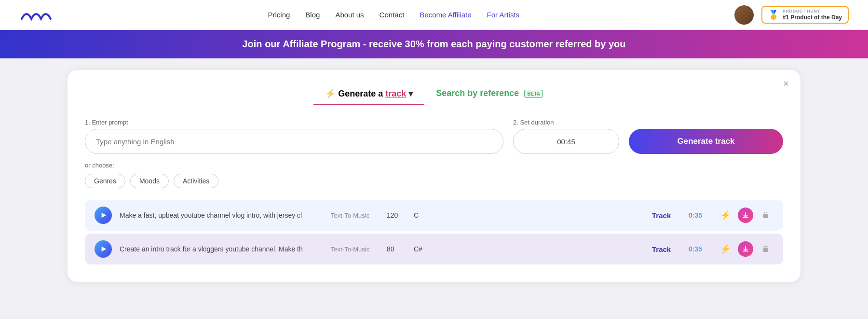 The height and width of the screenshot is (319, 868). Describe the element at coordinates (666, 249) in the screenshot. I see `track-label-2: Track` at that location.